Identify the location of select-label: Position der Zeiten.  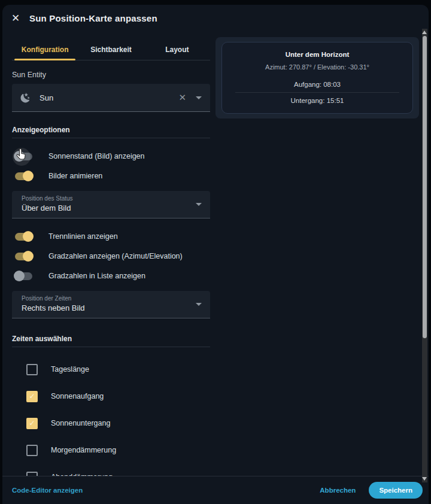
(47, 298).